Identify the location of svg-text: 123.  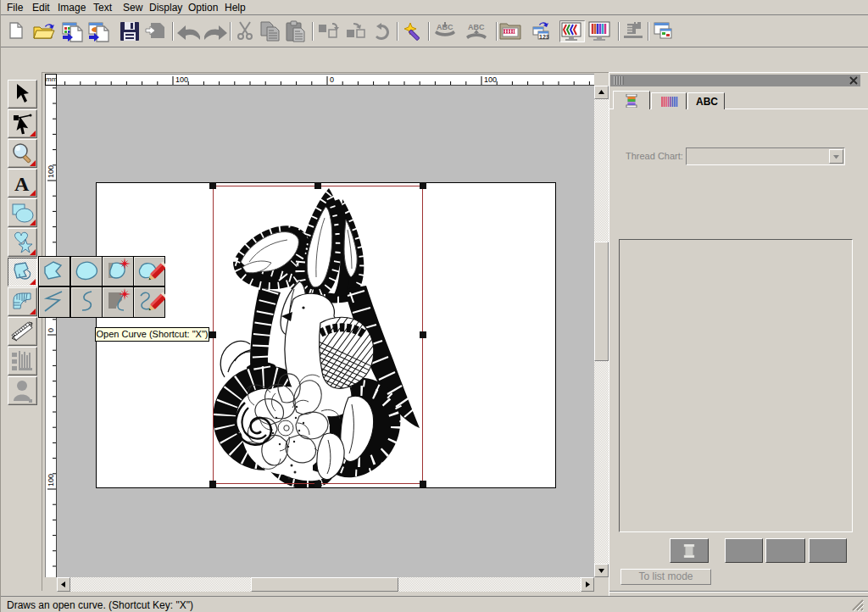
(544, 37).